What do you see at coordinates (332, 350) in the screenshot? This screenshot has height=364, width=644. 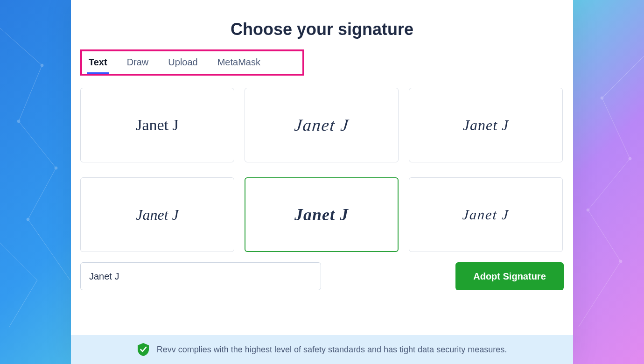 I see `security-footer-text: Revv complies with the highest level of …` at bounding box center [332, 350].